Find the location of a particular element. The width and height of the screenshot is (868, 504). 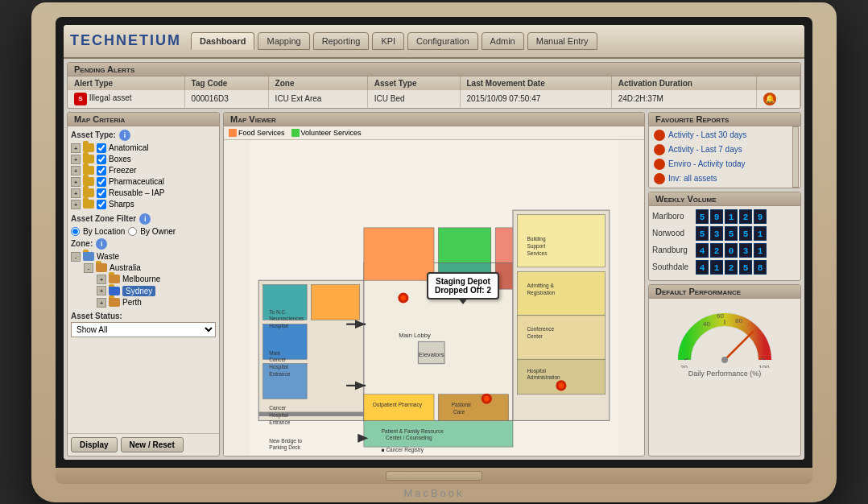

volume-row-randburg: Randburg 4 2 0 3 1 is located at coordinates (725, 250).